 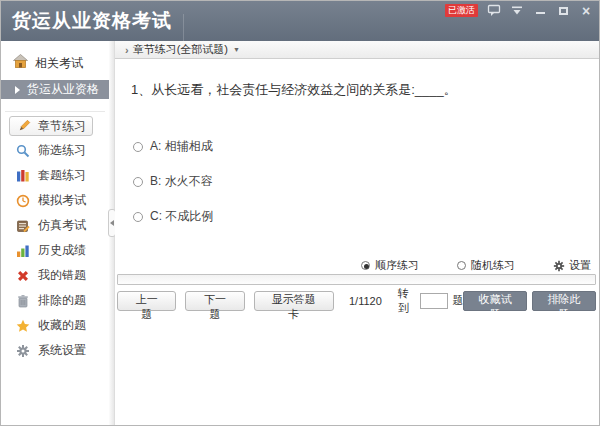 What do you see at coordinates (519, 10) in the screenshot?
I see `titlebar-controls: 已激活 ×` at bounding box center [519, 10].